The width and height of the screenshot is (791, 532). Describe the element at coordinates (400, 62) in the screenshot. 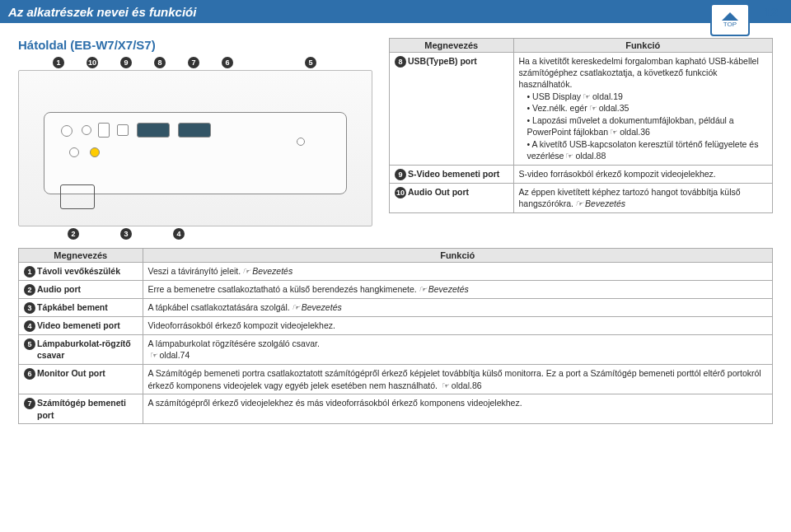

I see `row-num: 8` at that location.